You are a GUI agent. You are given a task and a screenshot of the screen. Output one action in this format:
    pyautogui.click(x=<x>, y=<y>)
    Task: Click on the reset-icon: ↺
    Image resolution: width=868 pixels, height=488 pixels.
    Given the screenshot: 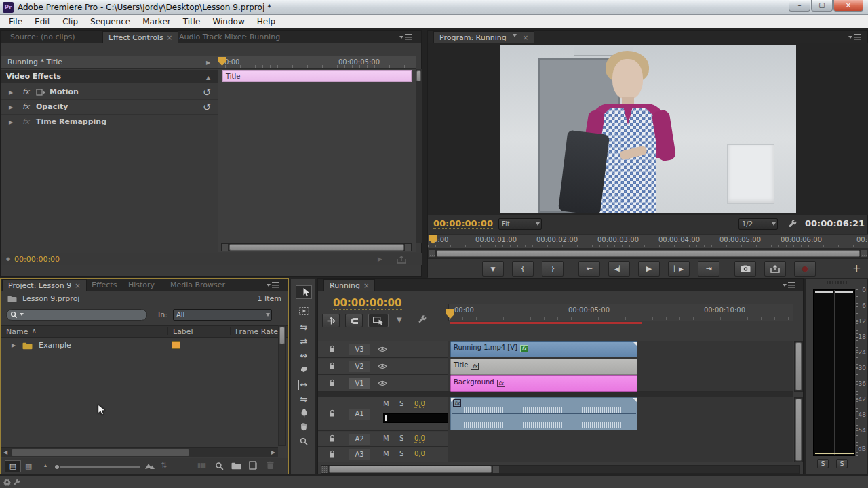 What is the action you would take?
    pyautogui.click(x=207, y=107)
    